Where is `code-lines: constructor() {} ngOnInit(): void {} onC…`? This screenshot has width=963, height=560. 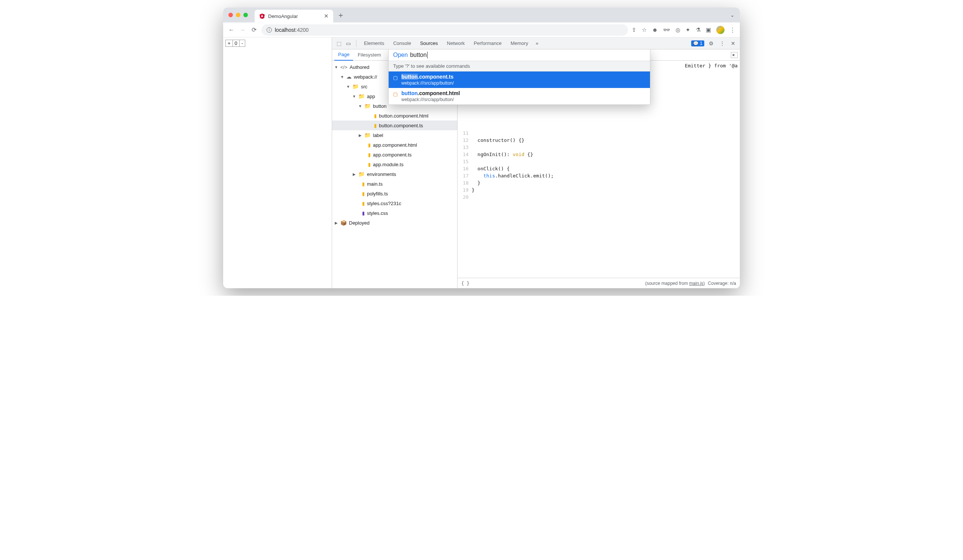
code-lines: constructor() {} ngOnInit(): void {} onC… is located at coordinates (514, 203).